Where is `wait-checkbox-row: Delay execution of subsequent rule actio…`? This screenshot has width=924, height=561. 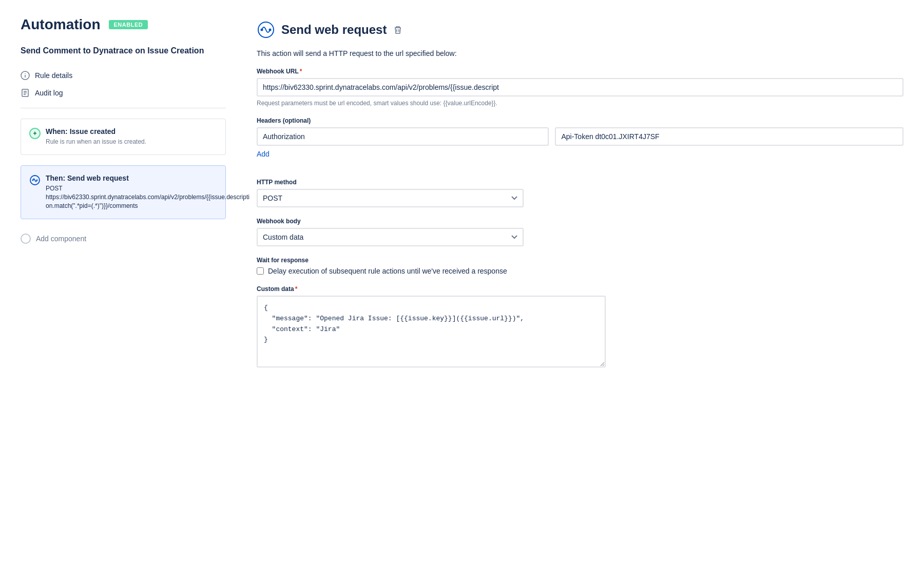 wait-checkbox-row: Delay execution of subsequent rule actio… is located at coordinates (580, 271).